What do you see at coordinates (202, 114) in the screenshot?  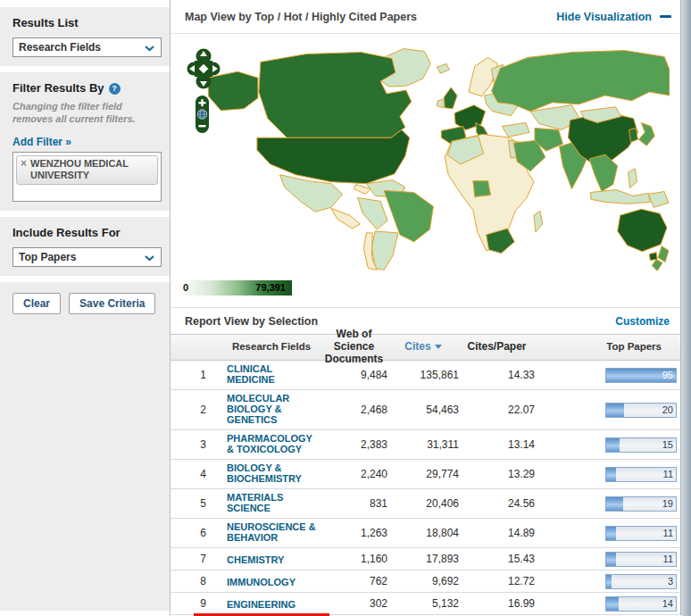 I see `map-zoom-control` at bounding box center [202, 114].